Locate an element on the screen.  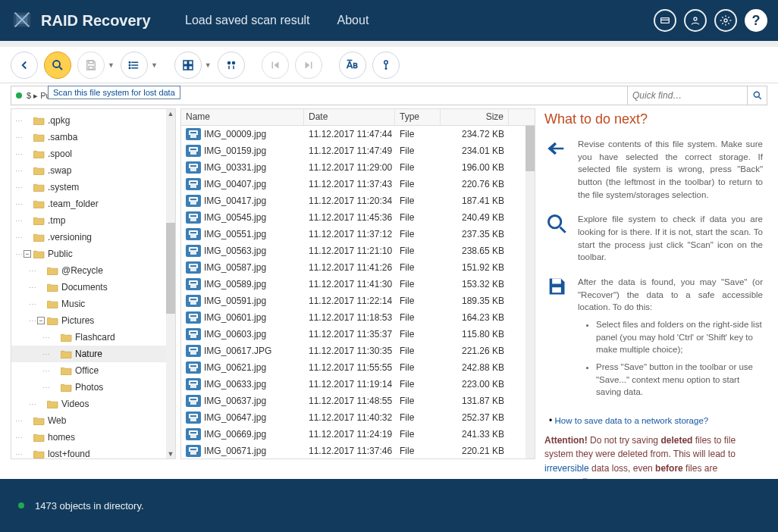
file-row: IMG_00633.jpg11.12.2017 11:19:14File223.… is located at coordinates (358, 384).